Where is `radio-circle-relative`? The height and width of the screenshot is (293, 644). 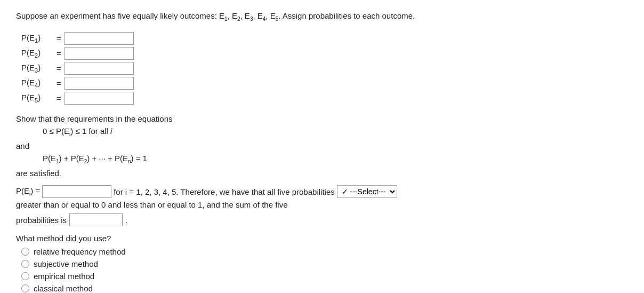 radio-circle-relative is located at coordinates (26, 252).